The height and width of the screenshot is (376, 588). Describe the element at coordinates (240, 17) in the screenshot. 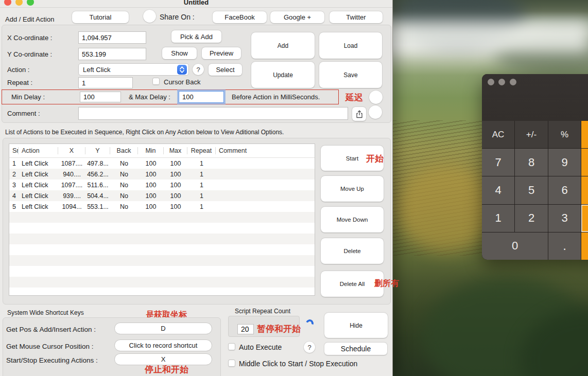

I see `share-facebook: FaceBook` at that location.